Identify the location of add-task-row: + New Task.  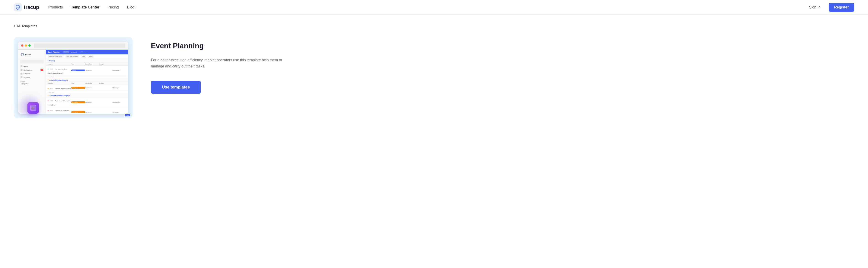
(87, 77).